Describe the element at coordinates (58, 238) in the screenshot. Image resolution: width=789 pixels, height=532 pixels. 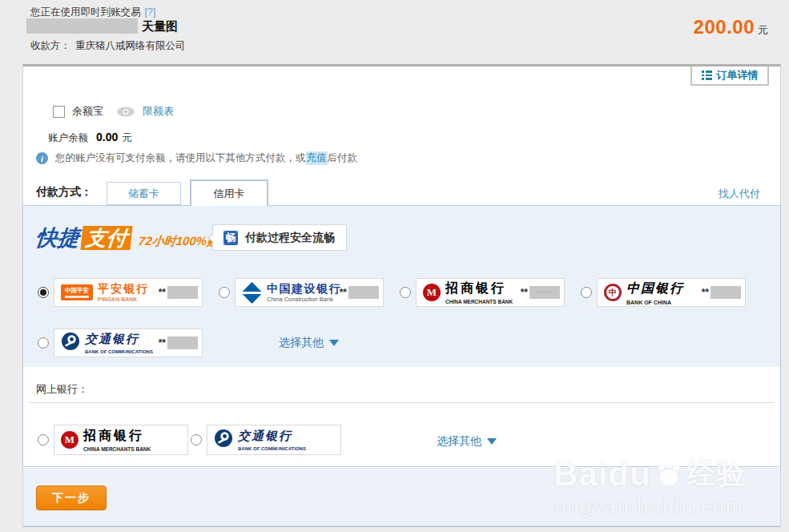
I see `banner-kuaijie: 快捷` at that location.